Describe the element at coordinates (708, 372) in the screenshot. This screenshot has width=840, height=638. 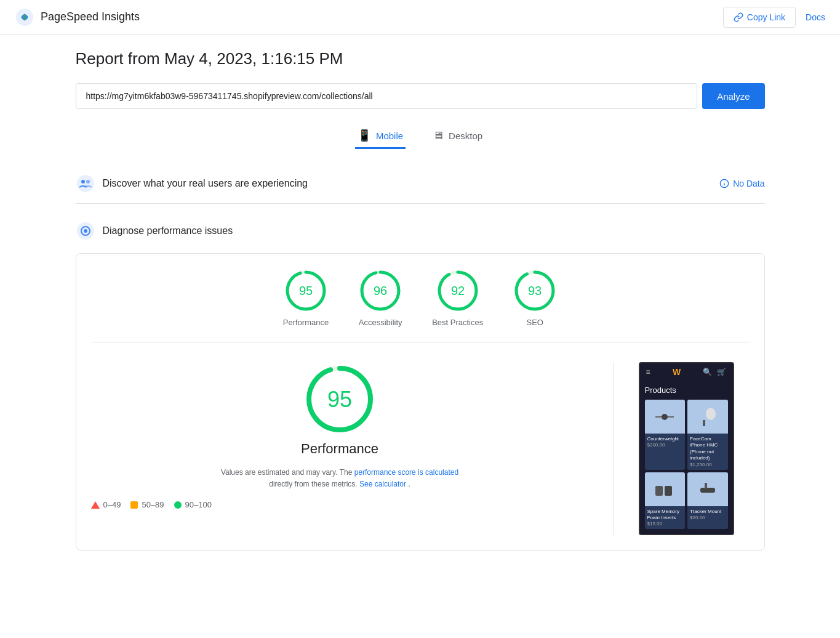
I see `search-icon: 🔍` at that location.